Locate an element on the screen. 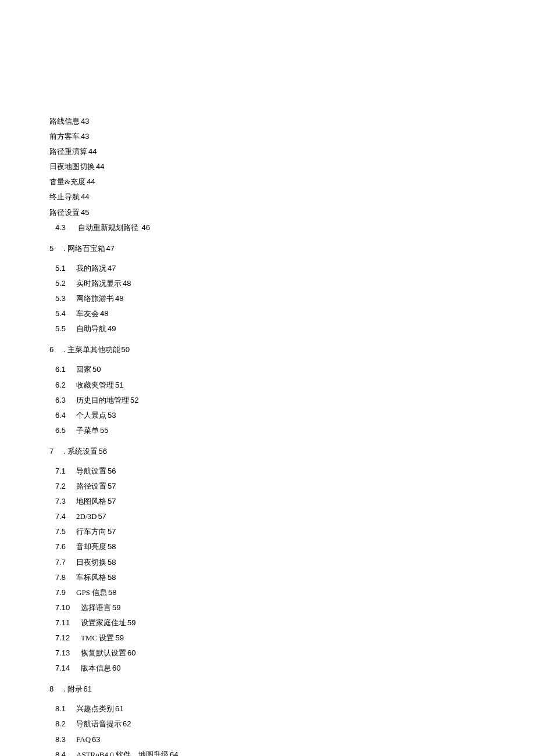 Image resolution: width=535 pixels, height=756 pixels. item-title: 子菜单 is located at coordinates (87, 430).